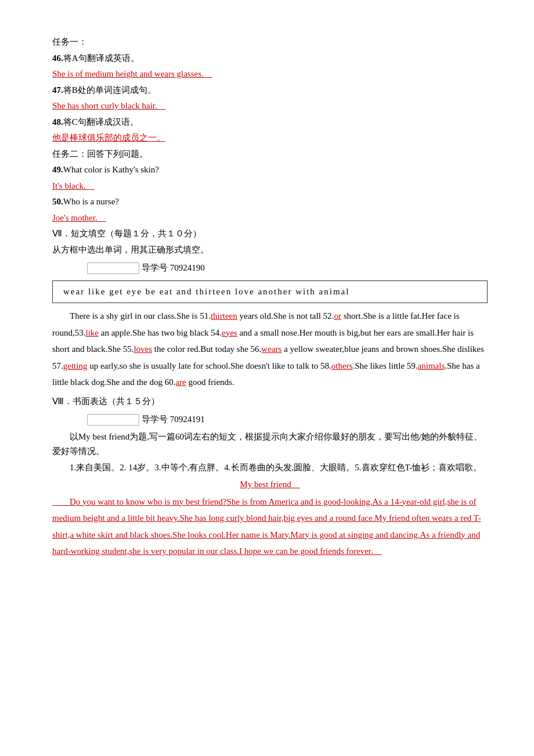 This screenshot has width=534, height=756. Describe the element at coordinates (270, 485) in the screenshot. I see `essay-title-row: My best friend` at that location.